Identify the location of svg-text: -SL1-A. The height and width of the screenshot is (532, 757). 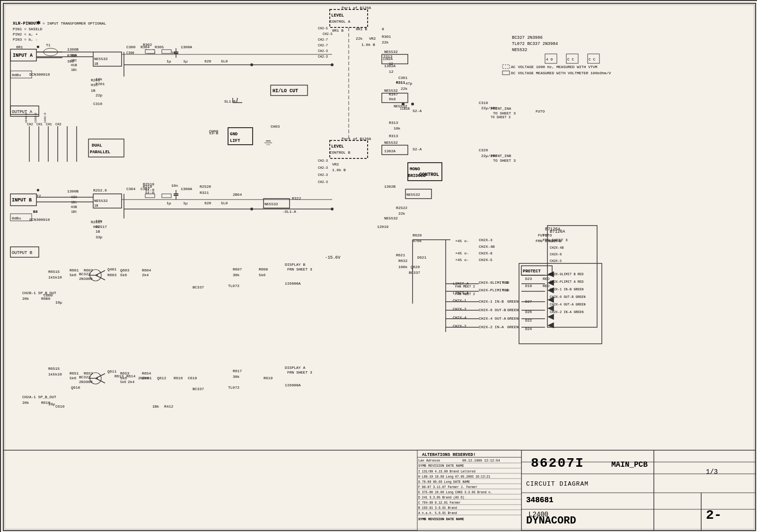
(290, 212).